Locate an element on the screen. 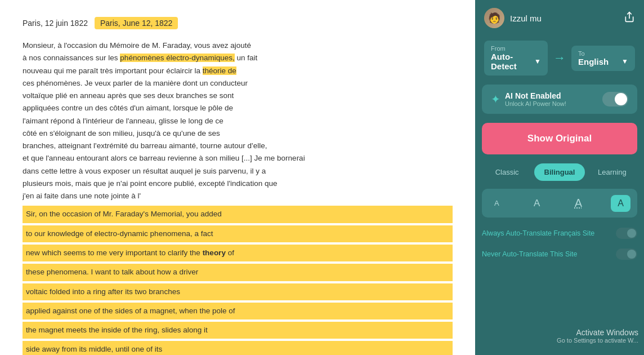 The width and height of the screenshot is (644, 355). tab-bilingual: Bilingual is located at coordinates (560, 172).